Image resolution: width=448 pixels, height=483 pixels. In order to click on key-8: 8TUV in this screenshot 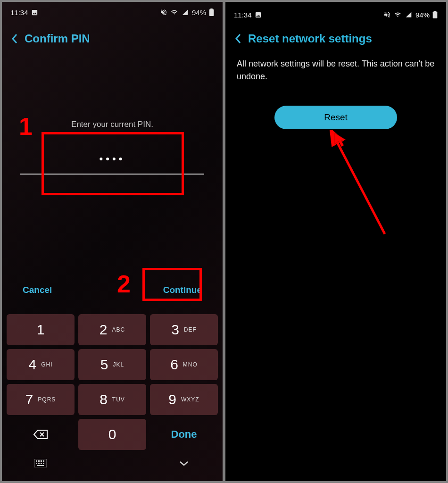, I will do `click(112, 400)`.